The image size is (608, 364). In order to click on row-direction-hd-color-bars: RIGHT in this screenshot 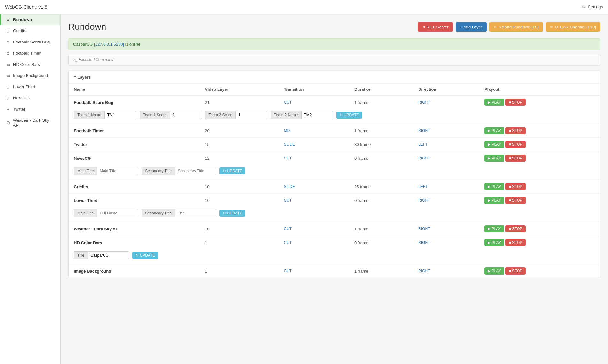, I will do `click(446, 243)`.